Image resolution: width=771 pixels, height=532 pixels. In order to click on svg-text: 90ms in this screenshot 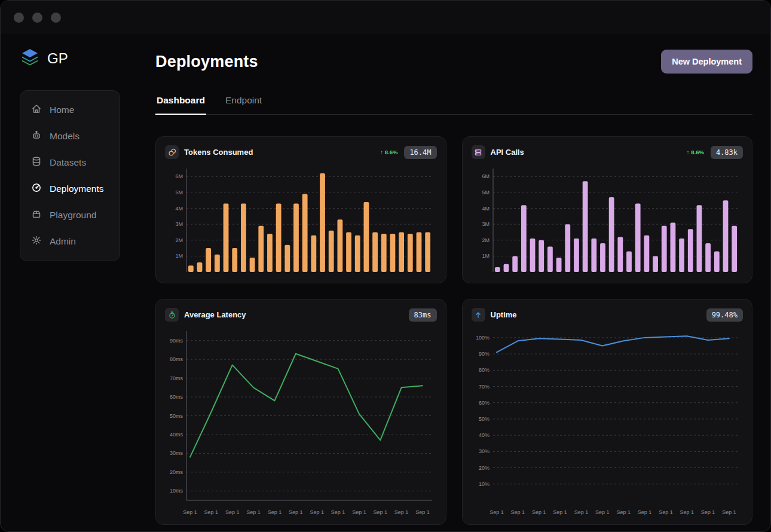, I will do `click(177, 341)`.